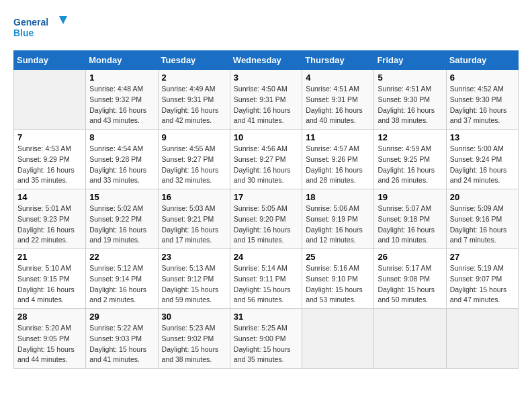 The width and height of the screenshot is (532, 411). I want to click on day-number: 26, so click(410, 257).